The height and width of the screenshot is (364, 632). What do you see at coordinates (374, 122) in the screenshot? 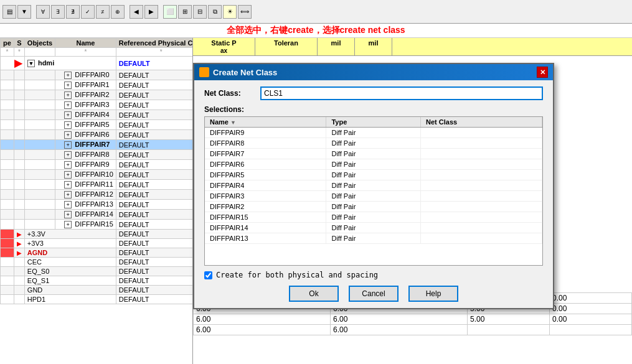
I see `list-col-type: Type` at bounding box center [374, 122].